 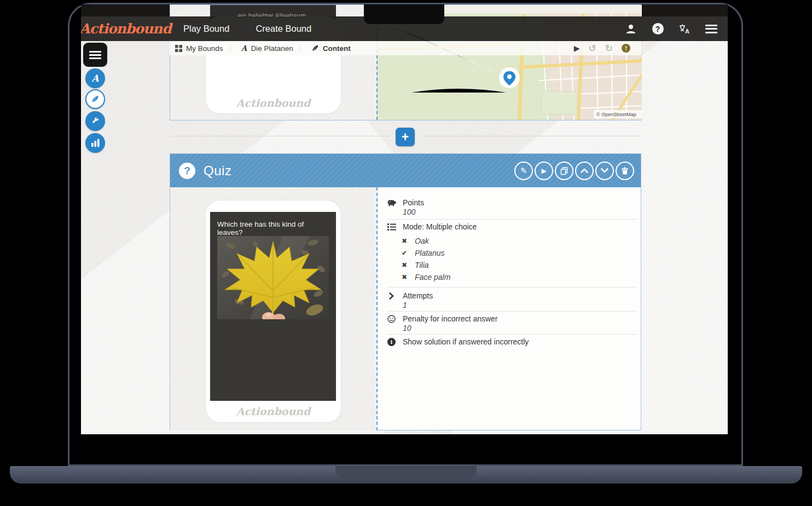 What do you see at coordinates (392, 203) in the screenshot?
I see `piggy-bank-icon` at bounding box center [392, 203].